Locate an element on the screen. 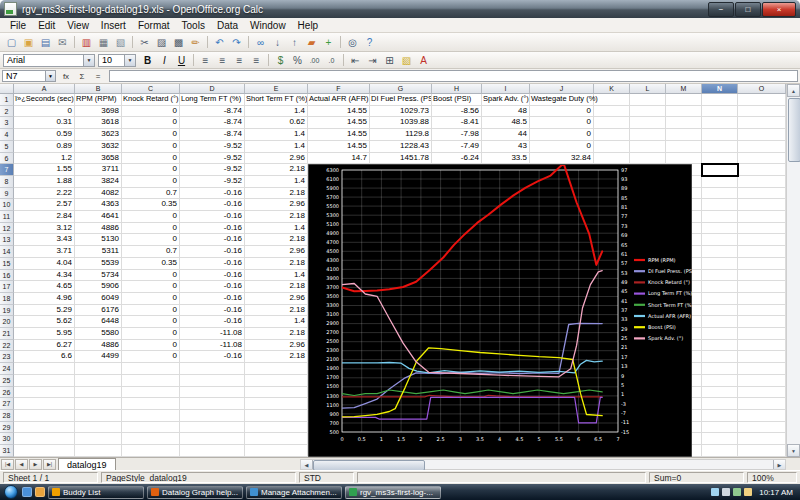 The width and height of the screenshot is (800, 500). cell: 43 is located at coordinates (506, 147).